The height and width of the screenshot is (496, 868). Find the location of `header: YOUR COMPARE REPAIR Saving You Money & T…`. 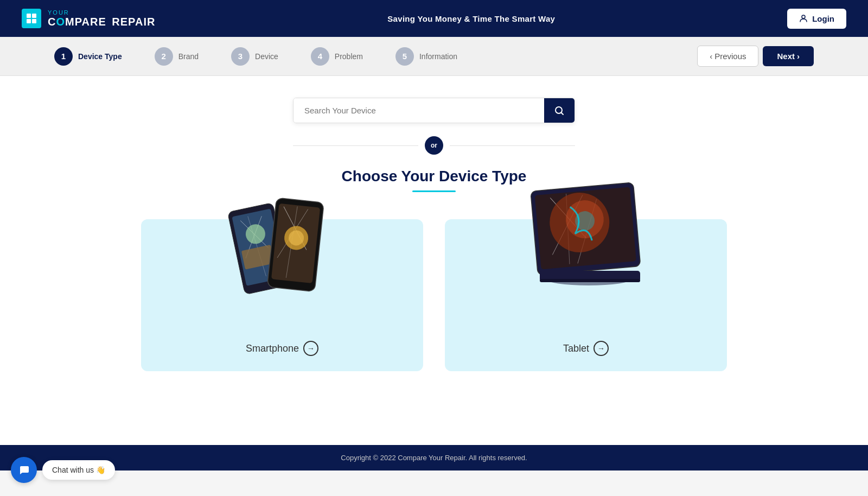

header: YOUR COMPARE REPAIR Saving You Money & T… is located at coordinates (434, 18).